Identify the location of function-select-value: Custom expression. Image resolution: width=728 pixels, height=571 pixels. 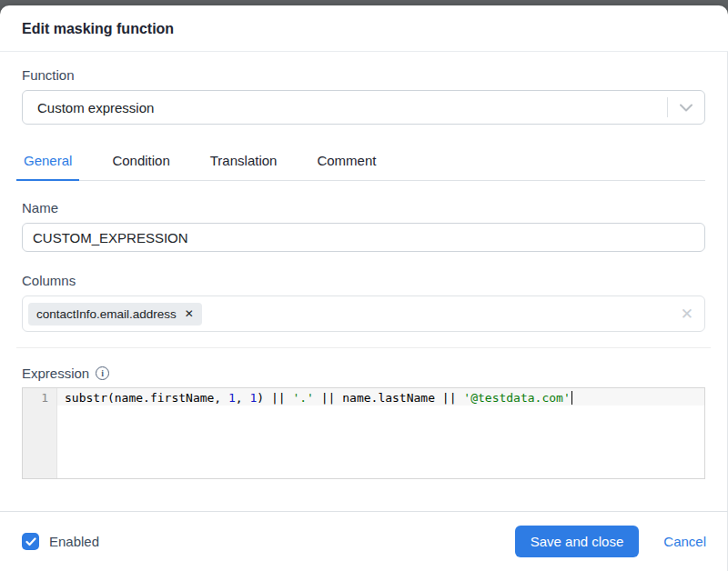
(345, 107).